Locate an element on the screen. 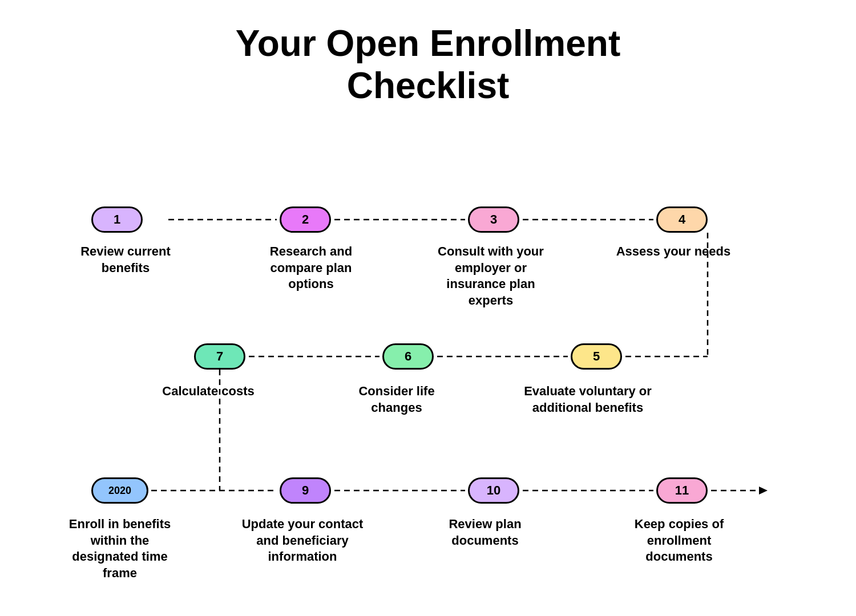 The image size is (856, 616). node-4: 4 is located at coordinates (682, 220).